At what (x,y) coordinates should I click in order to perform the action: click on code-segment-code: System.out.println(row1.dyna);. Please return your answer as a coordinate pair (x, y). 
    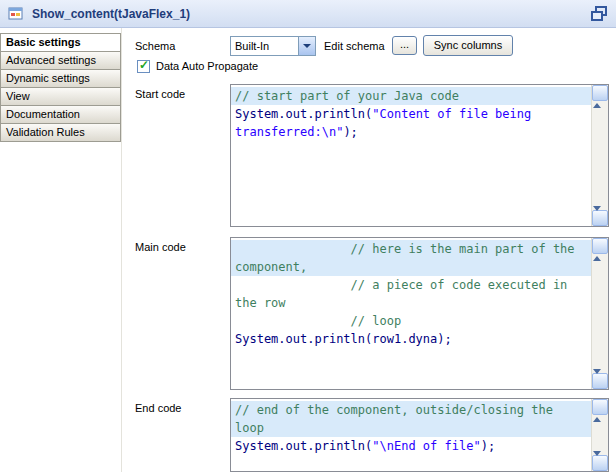
    Looking at the image, I should click on (344, 339).